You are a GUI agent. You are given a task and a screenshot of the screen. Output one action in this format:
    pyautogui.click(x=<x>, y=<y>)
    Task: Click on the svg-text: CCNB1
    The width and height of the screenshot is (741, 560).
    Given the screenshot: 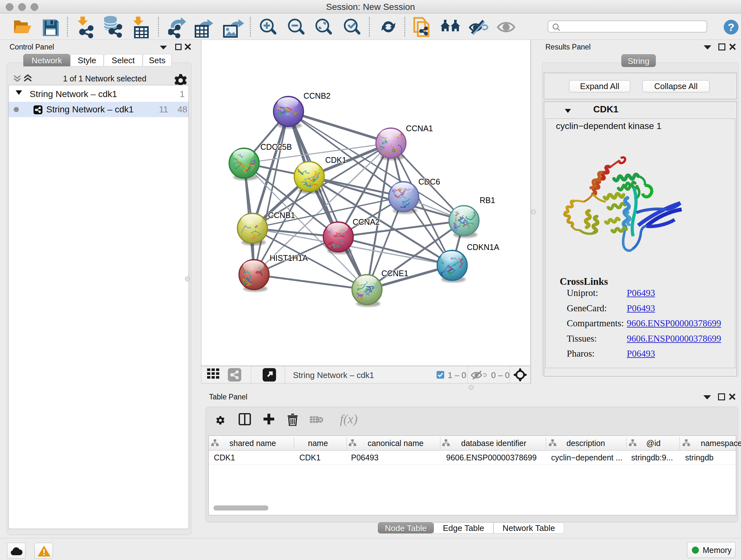 What is the action you would take?
    pyautogui.click(x=281, y=215)
    